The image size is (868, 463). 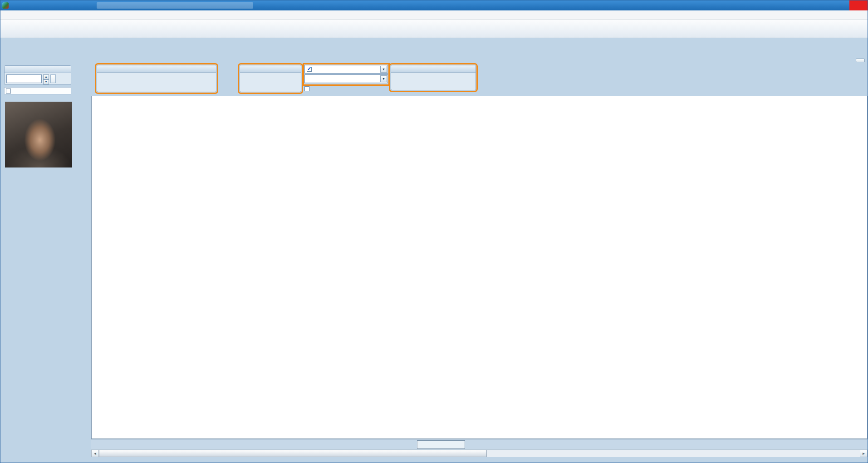 What do you see at coordinates (95, 453) in the screenshot?
I see `scroll-left-icon: ◄` at bounding box center [95, 453].